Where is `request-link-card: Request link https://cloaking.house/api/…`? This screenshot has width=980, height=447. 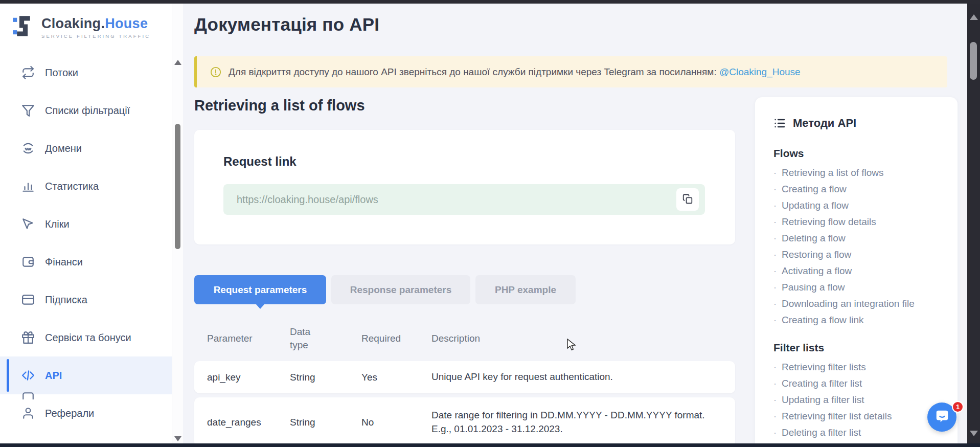 request-link-card: Request link https://cloaking.house/api/… is located at coordinates (465, 187).